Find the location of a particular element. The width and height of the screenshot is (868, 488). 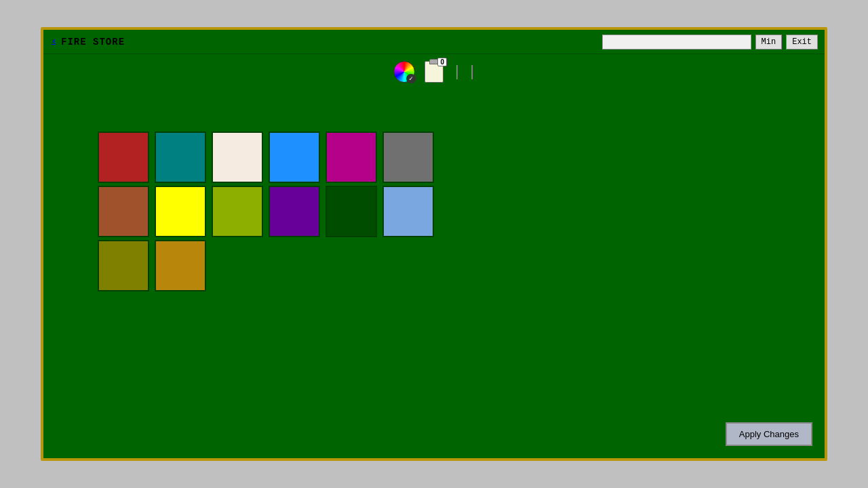

color-swatch-cornflower is located at coordinates (408, 211).